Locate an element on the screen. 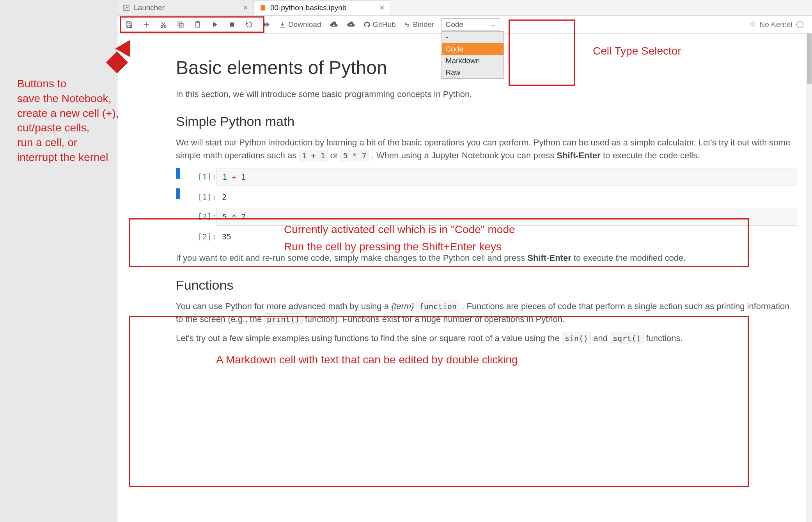  code-output: 35 is located at coordinates (506, 237).